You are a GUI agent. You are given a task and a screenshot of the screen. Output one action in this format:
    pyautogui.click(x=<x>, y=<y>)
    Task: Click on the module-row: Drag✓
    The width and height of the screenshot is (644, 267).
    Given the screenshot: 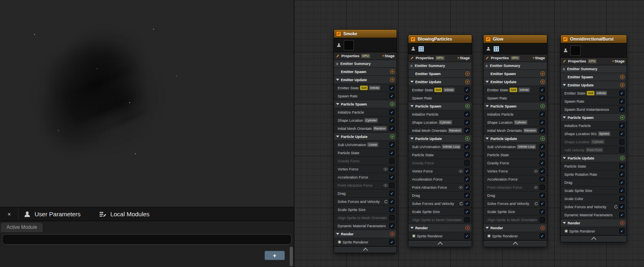 What is the action you would take?
    pyautogui.click(x=365, y=194)
    